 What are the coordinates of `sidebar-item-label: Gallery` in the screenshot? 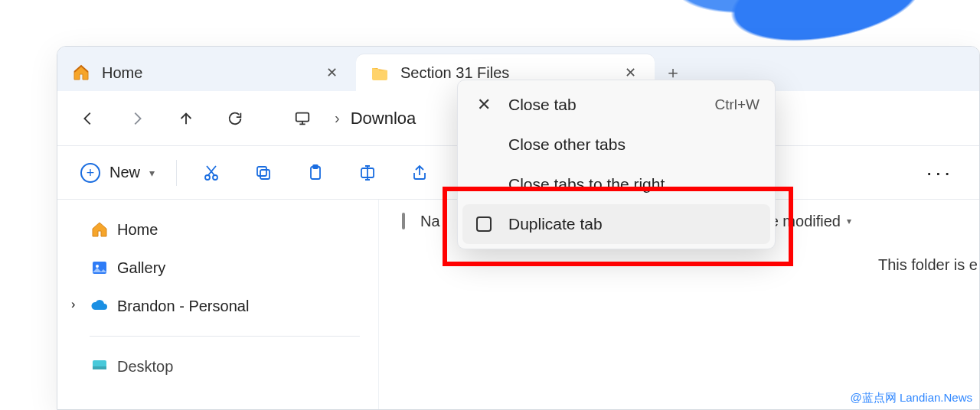 It's located at (141, 268).